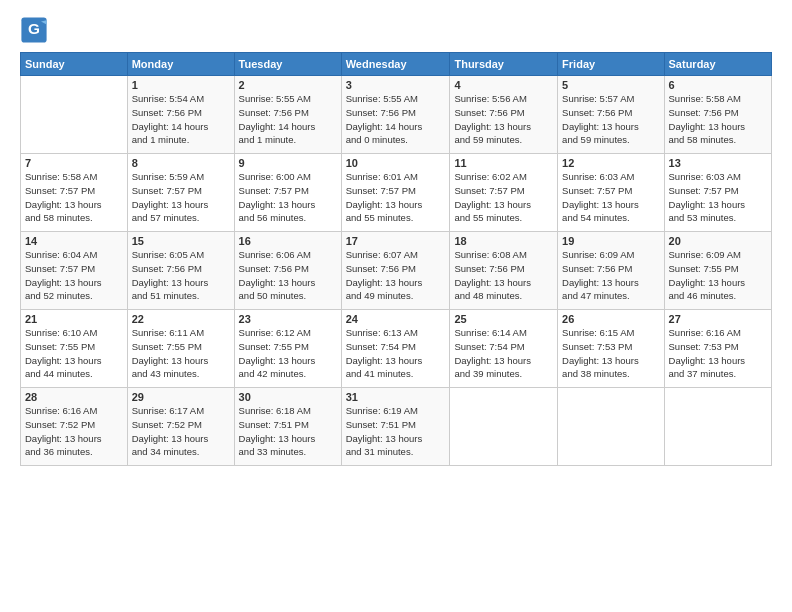 This screenshot has height=612, width=792. Describe the element at coordinates (288, 271) in the screenshot. I see `day-cell: 16Sunrise: 6:06 AM Sunset: 7:56 PM Dayli…` at that location.